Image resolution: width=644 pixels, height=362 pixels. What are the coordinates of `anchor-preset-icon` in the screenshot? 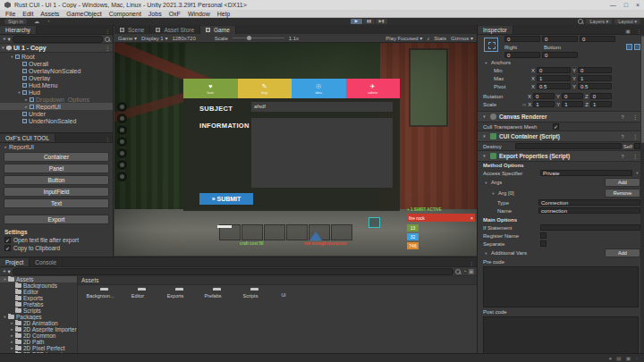 It's located at (491, 45).